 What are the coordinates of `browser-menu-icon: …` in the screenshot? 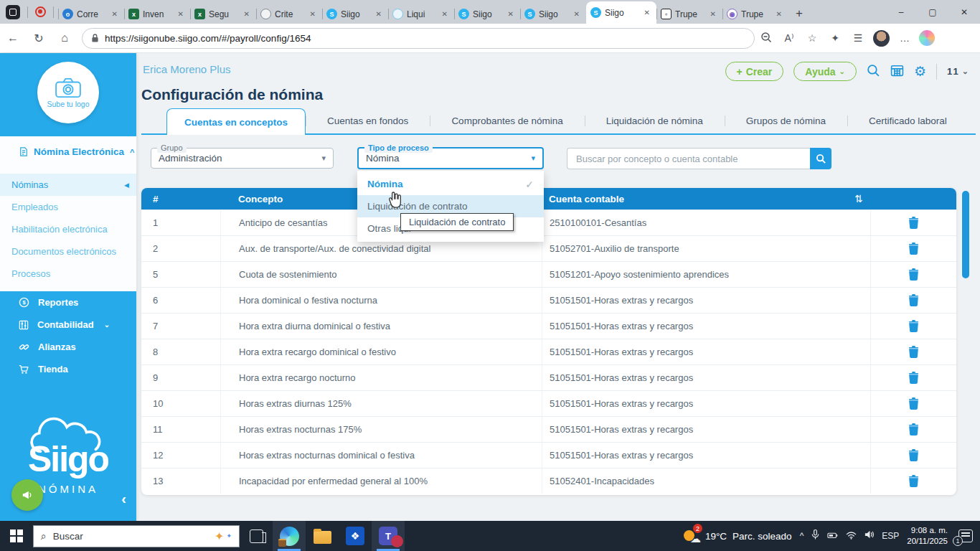 It's located at (905, 38).